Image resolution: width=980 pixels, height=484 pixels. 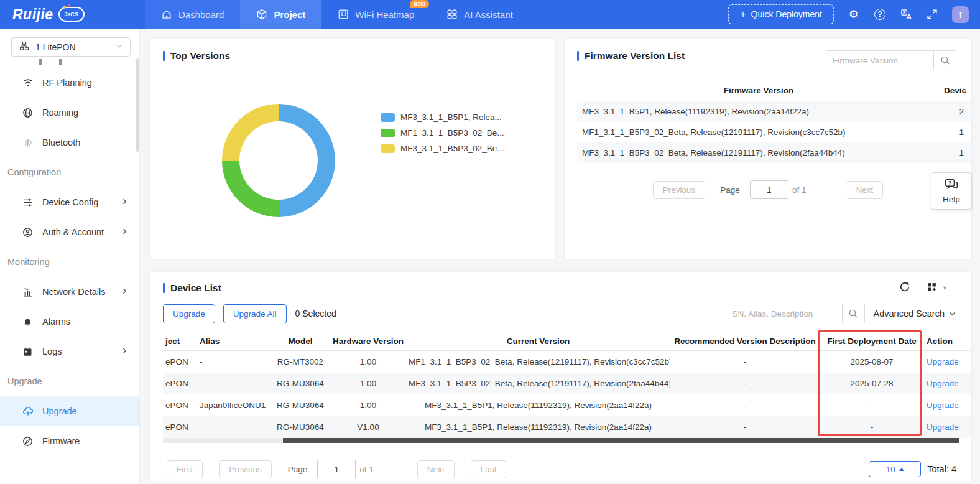 I want to click on fullscreen-icon, so click(x=932, y=14).